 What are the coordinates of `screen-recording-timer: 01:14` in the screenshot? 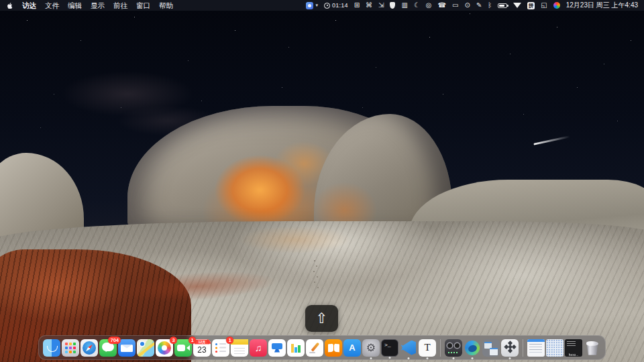 It's located at (336, 5).